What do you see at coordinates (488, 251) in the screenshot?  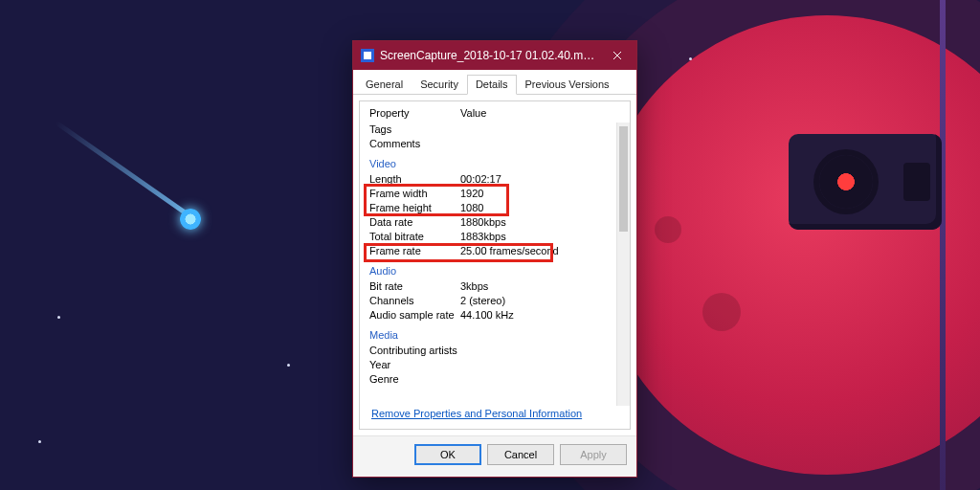 I see `table-row: Frame rate25.00 frames/second` at bounding box center [488, 251].